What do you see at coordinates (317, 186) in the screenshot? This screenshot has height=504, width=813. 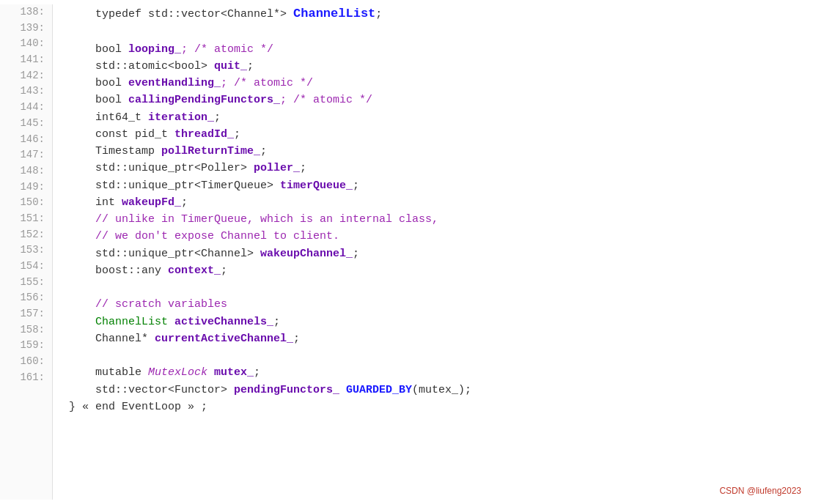 I see `token: timerQueue_` at bounding box center [317, 186].